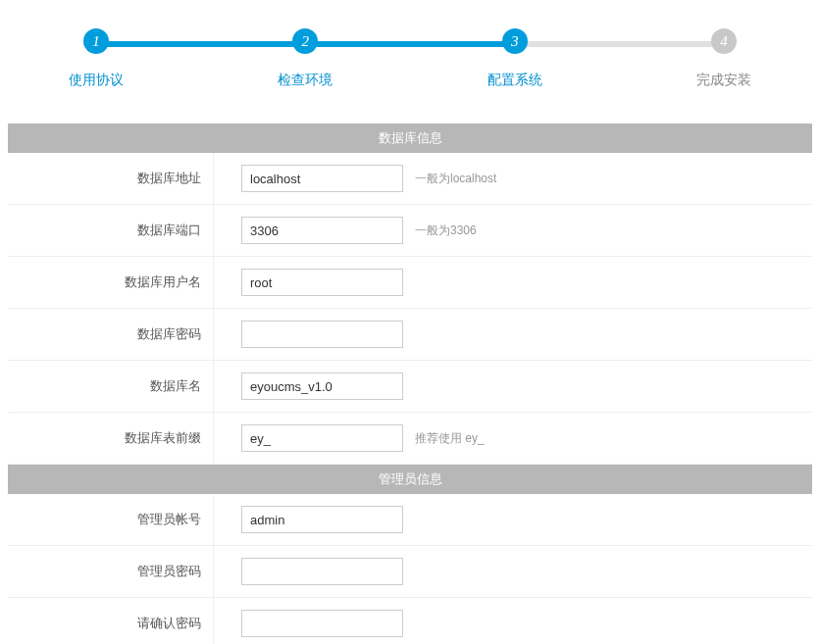 Image resolution: width=820 pixels, height=644 pixels. Describe the element at coordinates (322, 282) in the screenshot. I see `input-db-user` at that location.